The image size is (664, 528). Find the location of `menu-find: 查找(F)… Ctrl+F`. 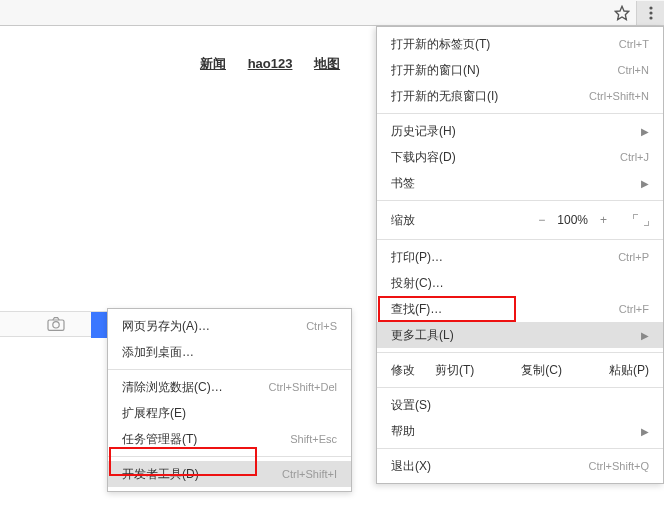

menu-find: 查找(F)… Ctrl+F is located at coordinates (520, 309).